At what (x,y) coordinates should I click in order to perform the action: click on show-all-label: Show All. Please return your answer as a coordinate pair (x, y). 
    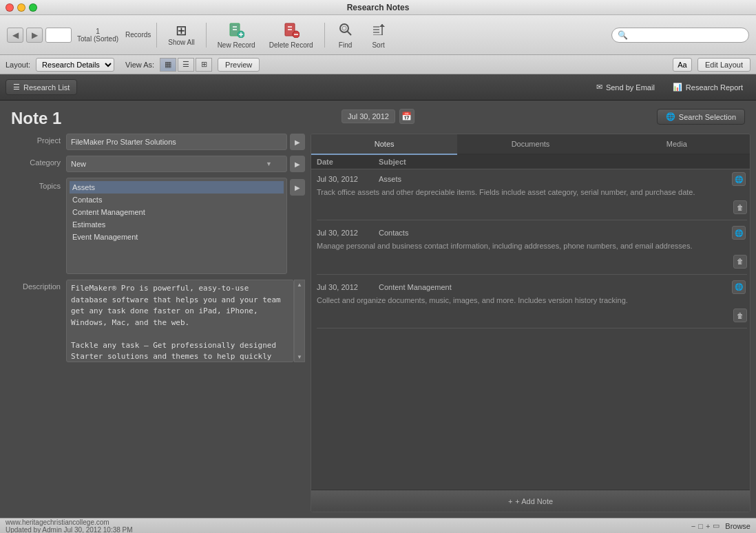
    Looking at the image, I should click on (181, 43).